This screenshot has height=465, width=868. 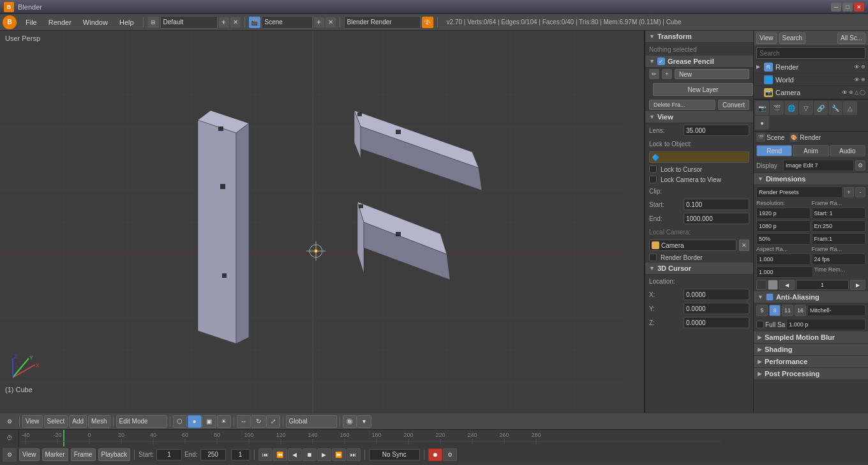 I want to click on percent-field: 50%, so click(x=784, y=239).